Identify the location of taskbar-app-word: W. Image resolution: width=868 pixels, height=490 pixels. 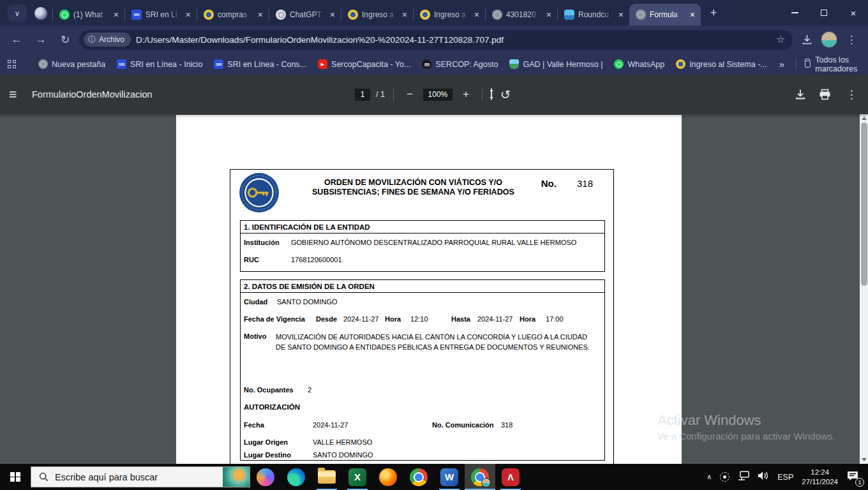
(449, 477).